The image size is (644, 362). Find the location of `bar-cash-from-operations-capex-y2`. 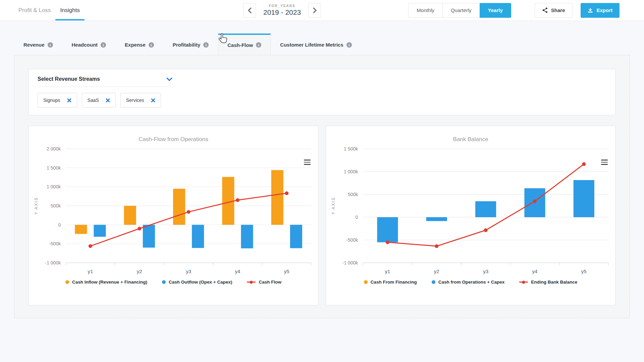

bar-cash-from-operations-capex-y2 is located at coordinates (437, 219).